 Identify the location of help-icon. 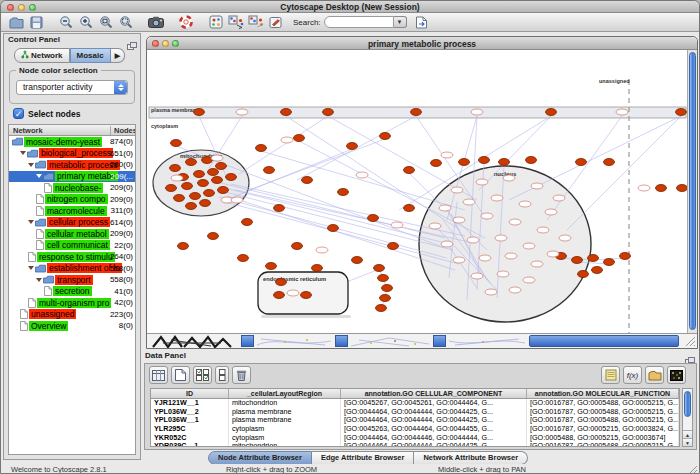
(186, 22).